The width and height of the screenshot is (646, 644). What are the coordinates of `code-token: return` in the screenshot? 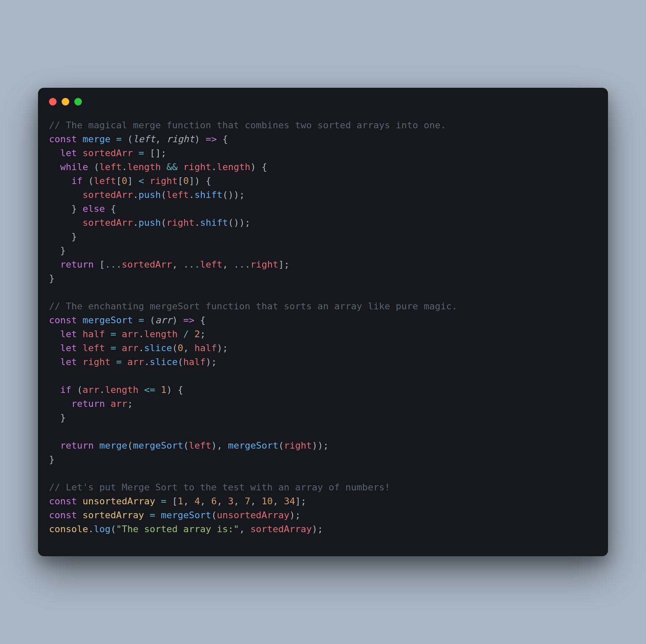 It's located at (77, 264).